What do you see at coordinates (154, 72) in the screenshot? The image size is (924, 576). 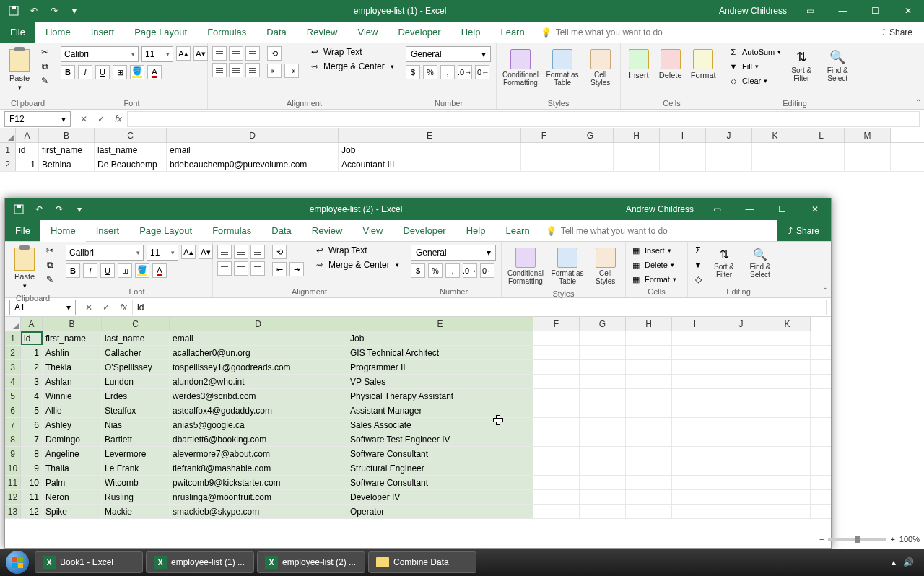 I see `font-color-button: A` at bounding box center [154, 72].